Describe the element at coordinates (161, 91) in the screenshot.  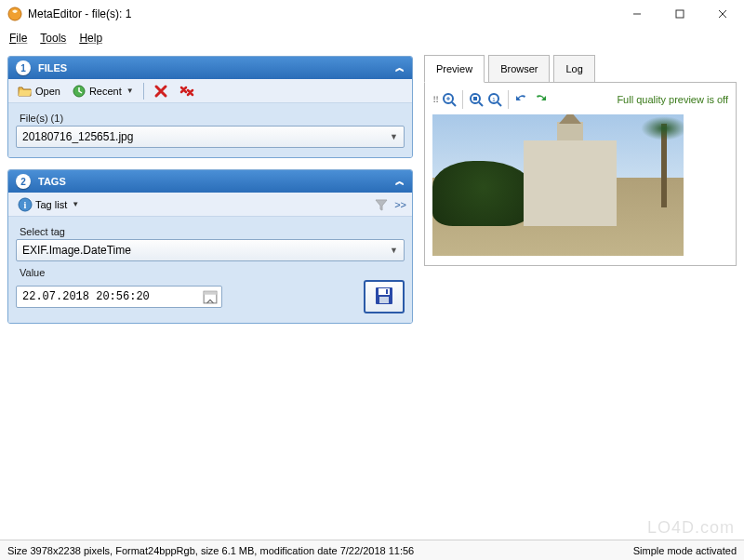
I see `delete-x-icon` at that location.